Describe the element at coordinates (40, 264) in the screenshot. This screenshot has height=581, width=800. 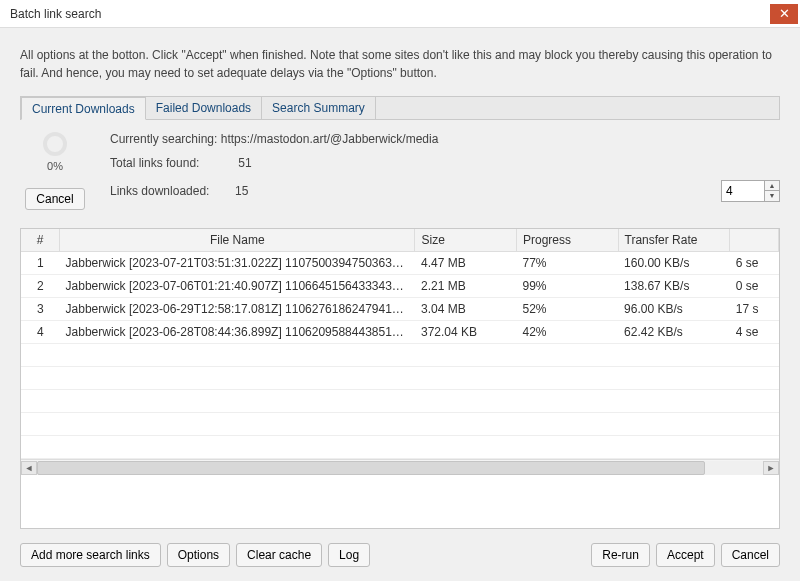
I see `table-cell: 1` at that location.